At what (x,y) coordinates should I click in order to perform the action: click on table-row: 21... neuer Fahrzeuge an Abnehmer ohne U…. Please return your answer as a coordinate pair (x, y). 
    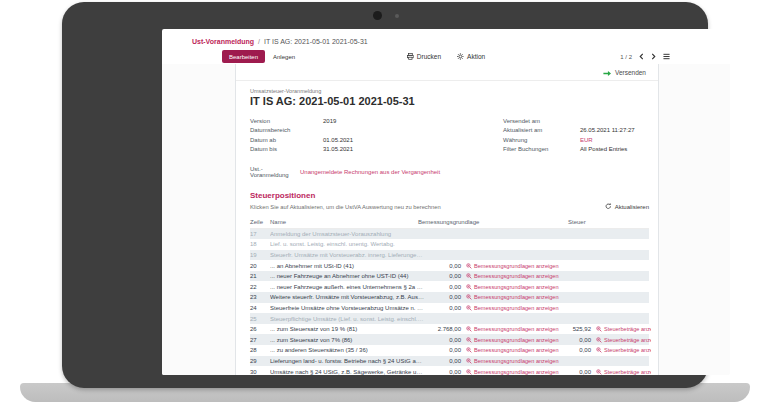
    Looking at the image, I should click on (450, 276).